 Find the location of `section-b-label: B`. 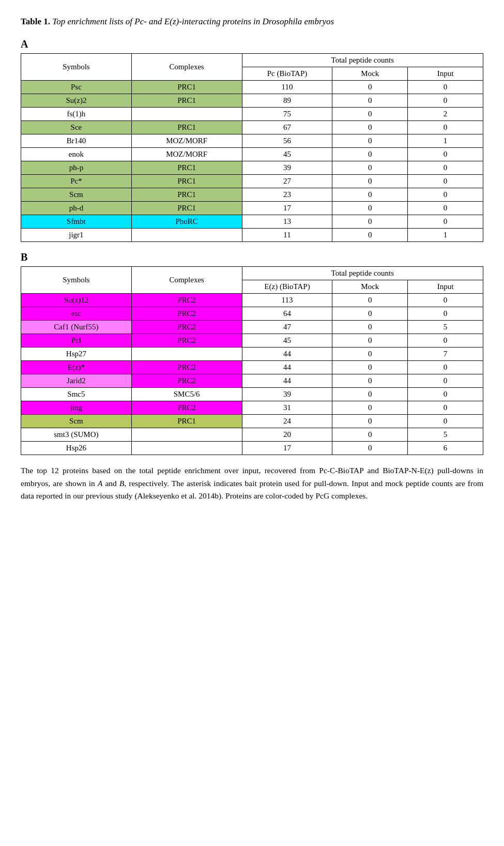

section-b-label: B is located at coordinates (252, 258).